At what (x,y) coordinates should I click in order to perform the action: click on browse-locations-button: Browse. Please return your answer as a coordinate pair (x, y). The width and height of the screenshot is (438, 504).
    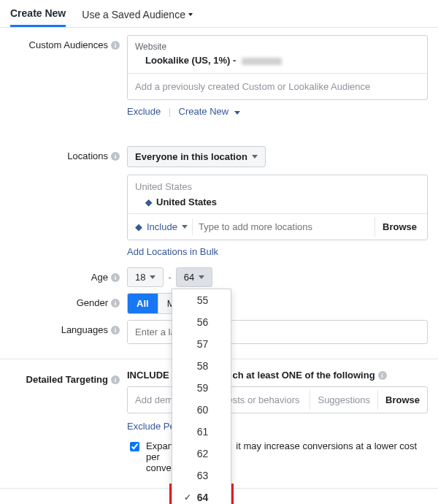
    Looking at the image, I should click on (399, 226).